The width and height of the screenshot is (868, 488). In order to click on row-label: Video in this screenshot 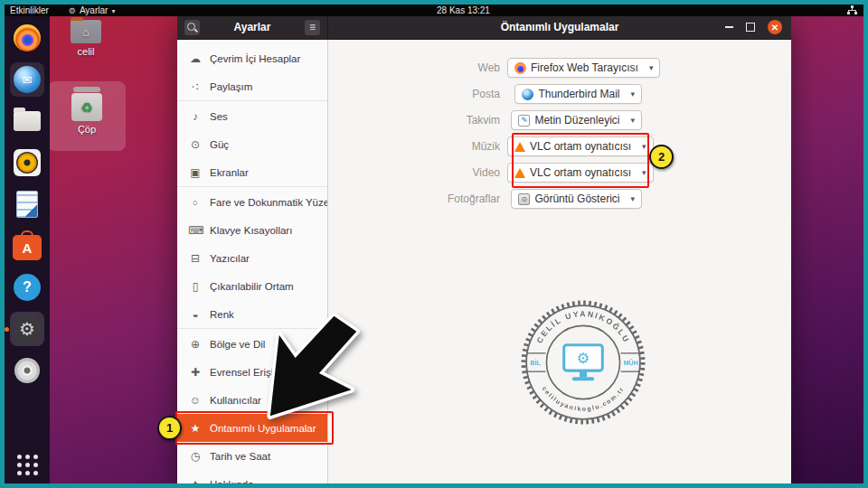, I will do `click(418, 173)`.